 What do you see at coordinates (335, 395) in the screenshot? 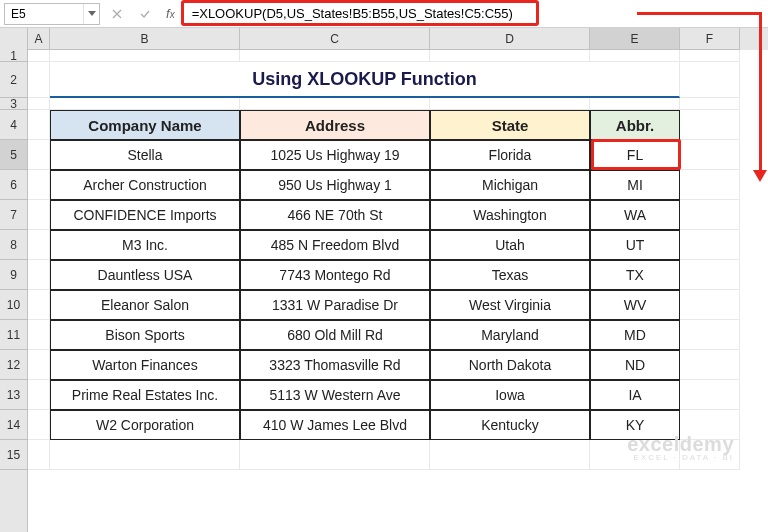
I see `cell-address: 5113 W Western Ave` at bounding box center [335, 395].